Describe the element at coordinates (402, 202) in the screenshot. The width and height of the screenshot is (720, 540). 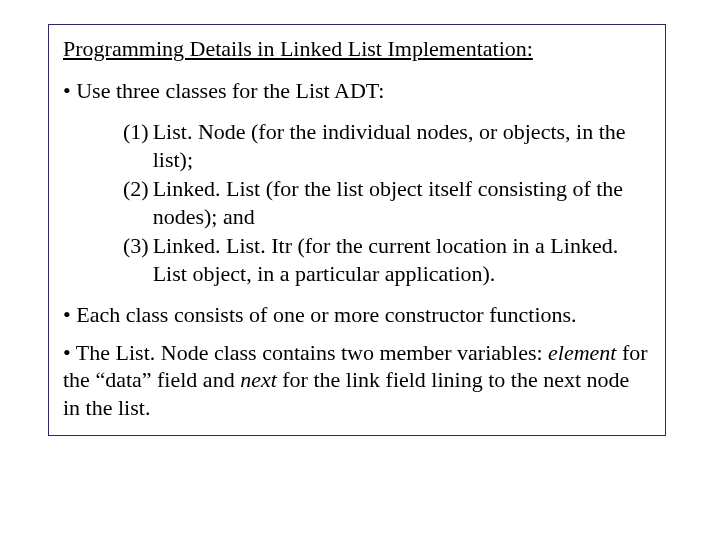
I see `item-text: Linked. List (for the list object itself…` at that location.